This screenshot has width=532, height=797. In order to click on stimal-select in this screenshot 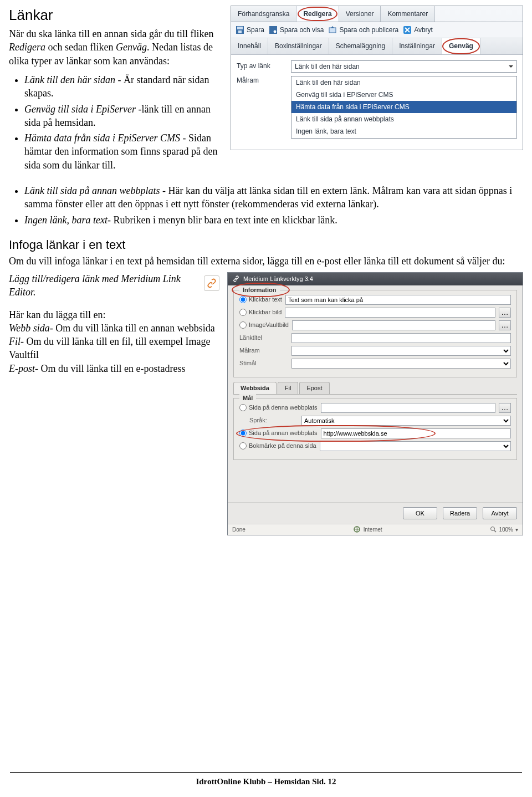, I will do `click(401, 364)`.